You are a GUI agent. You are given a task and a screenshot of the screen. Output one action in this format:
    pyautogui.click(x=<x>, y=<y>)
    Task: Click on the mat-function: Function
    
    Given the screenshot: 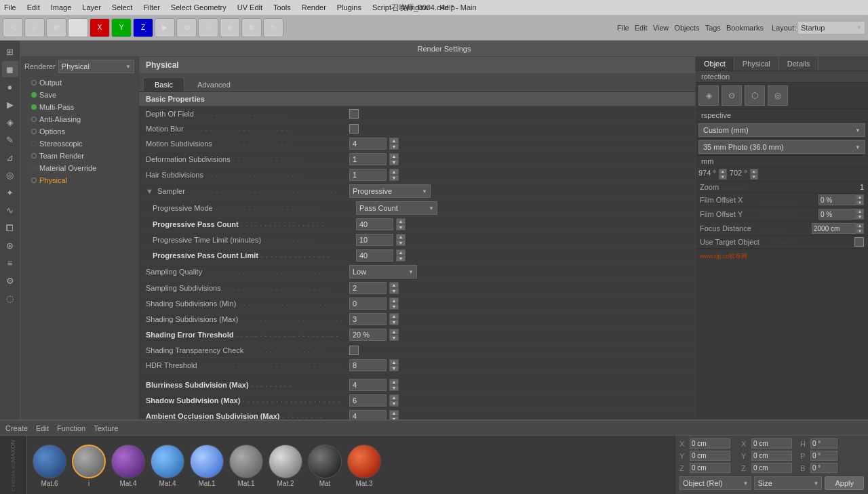 What is the action you would take?
    pyautogui.click(x=71, y=428)
    